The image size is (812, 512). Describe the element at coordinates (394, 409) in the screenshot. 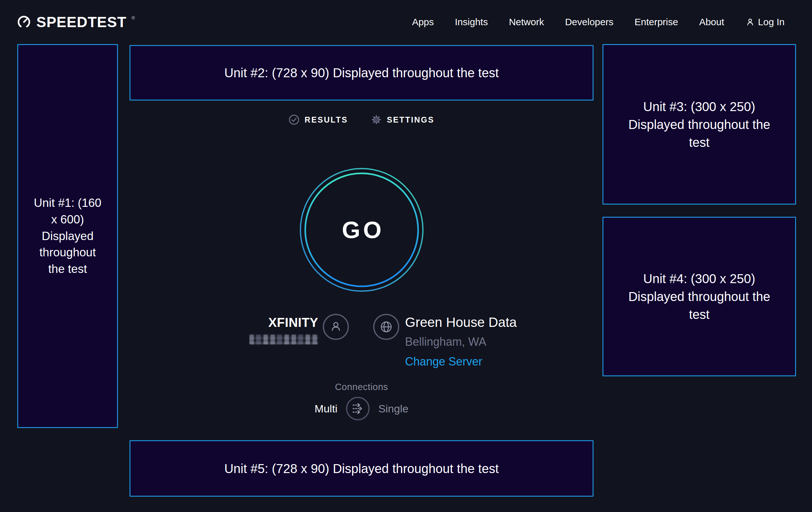

I see `connections-single-option: Single` at that location.